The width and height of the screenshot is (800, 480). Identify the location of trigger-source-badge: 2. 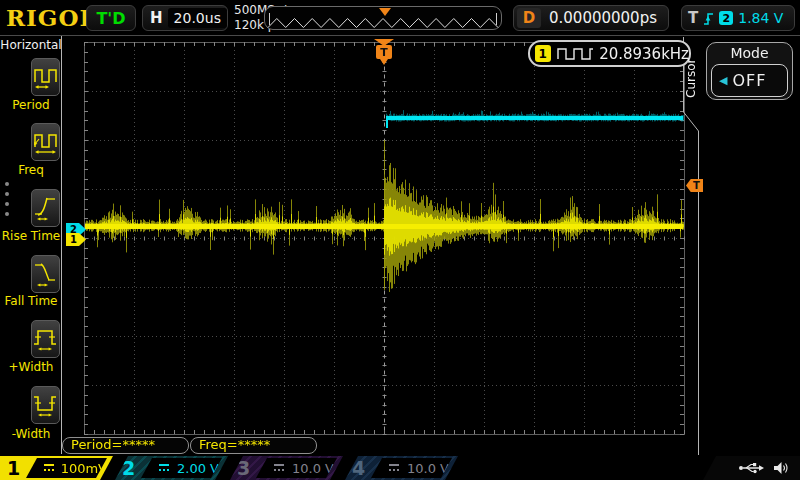
(726, 18).